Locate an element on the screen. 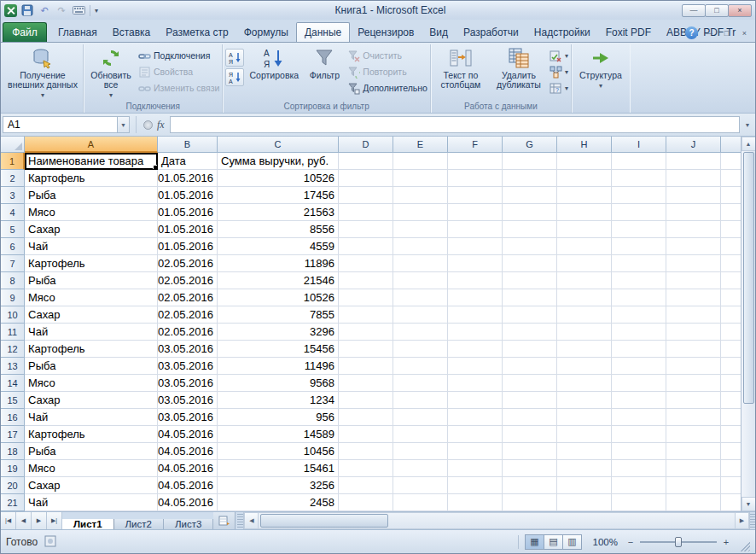  cell-A21: Чай is located at coordinates (91, 503).